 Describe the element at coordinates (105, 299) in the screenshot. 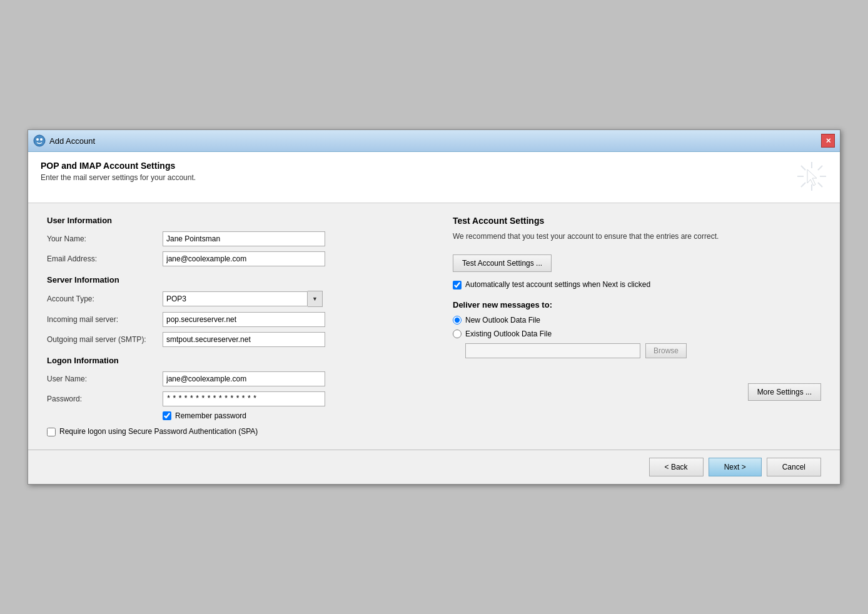

I see `account-type-label: Account Type:` at that location.